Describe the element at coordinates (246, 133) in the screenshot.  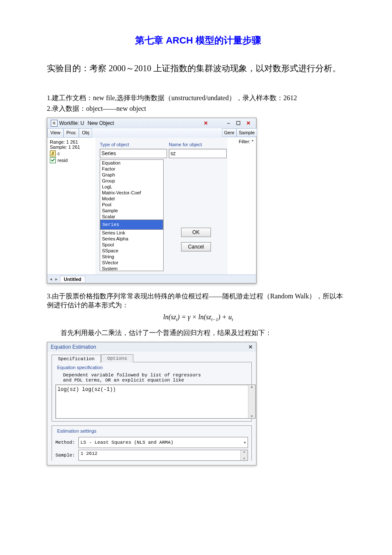
I see `sample-button: Sample` at that location.